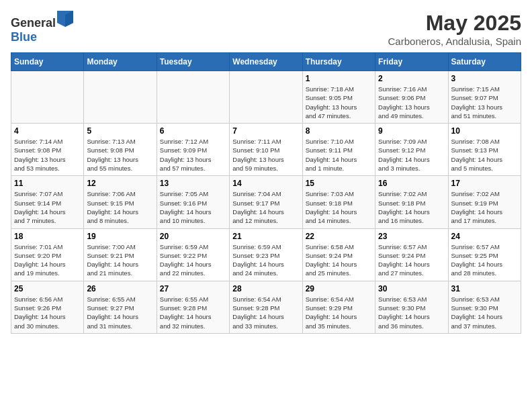  What do you see at coordinates (339, 236) in the screenshot?
I see `day-number: 22` at bounding box center [339, 236].